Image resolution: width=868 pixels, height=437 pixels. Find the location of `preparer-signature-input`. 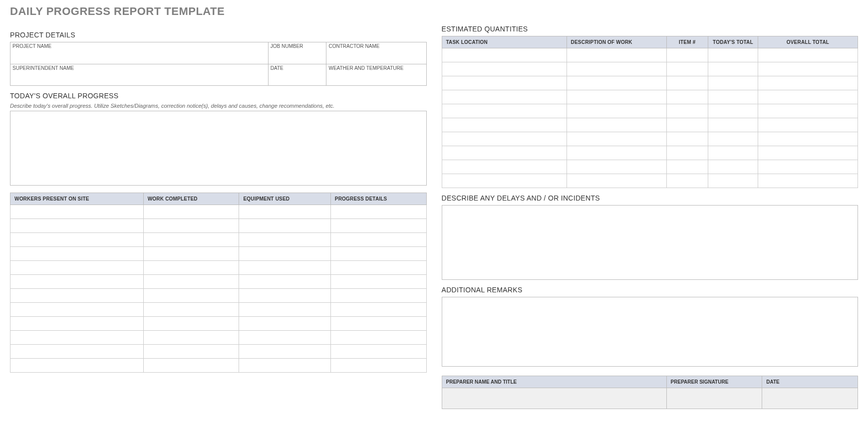

preparer-signature-input is located at coordinates (714, 399).